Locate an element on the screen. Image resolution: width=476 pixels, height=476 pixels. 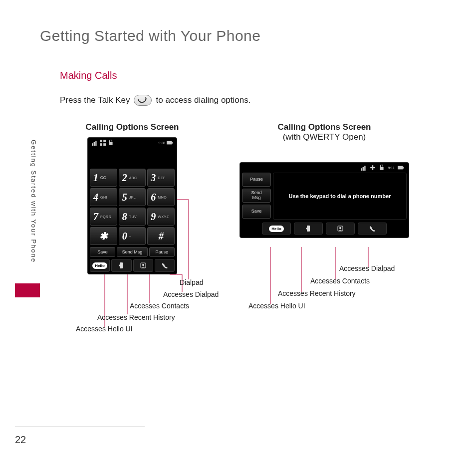
callout-accesses-dialpad: Accesses Dialpad is located at coordinates (191, 294).